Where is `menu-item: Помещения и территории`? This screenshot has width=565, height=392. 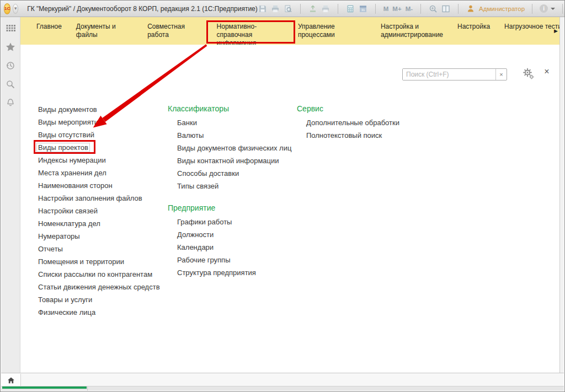 menu-item: Помещения и территории is located at coordinates (99, 261).